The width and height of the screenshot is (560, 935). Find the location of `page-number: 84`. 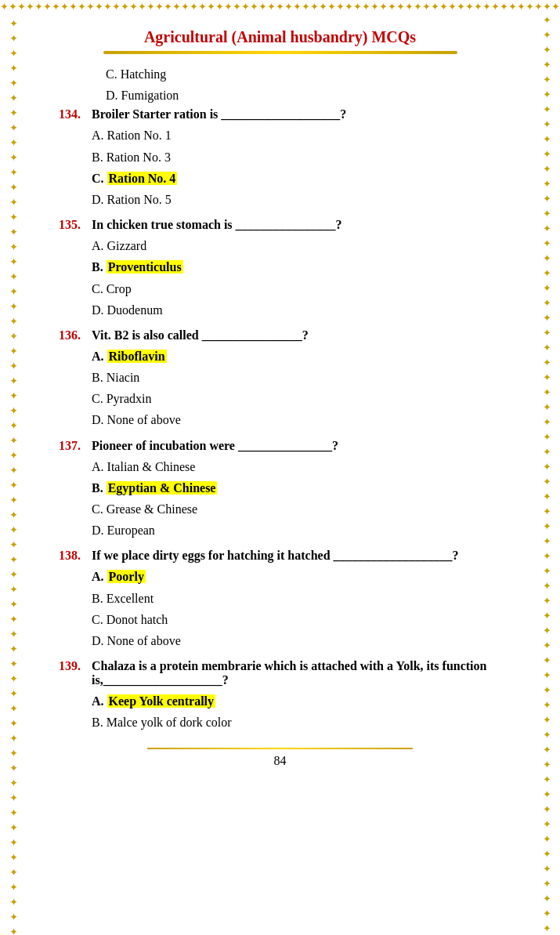

page-number: 84 is located at coordinates (280, 760).